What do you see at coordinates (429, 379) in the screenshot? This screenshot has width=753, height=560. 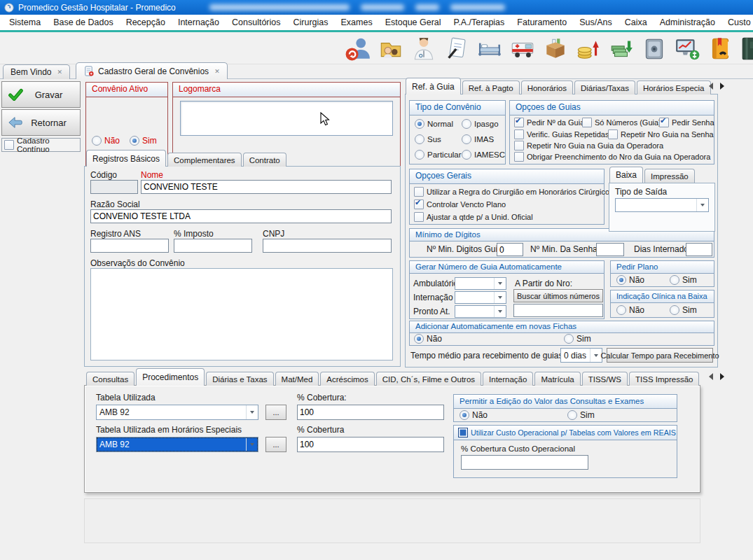 I see `tab-cid-chs-filme: CID, Ch´s, Filme e Outros` at bounding box center [429, 379].